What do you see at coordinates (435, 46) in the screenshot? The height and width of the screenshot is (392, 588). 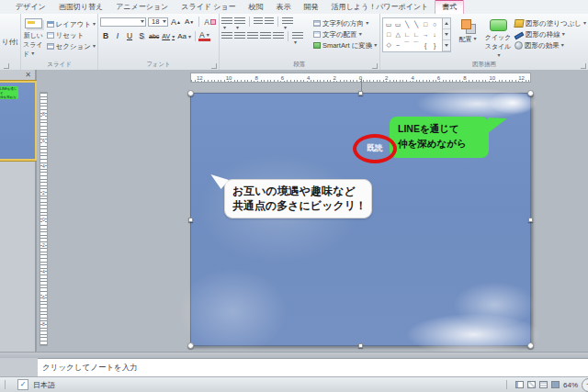 I see `shape-brace-right-icon: }` at bounding box center [435, 46].